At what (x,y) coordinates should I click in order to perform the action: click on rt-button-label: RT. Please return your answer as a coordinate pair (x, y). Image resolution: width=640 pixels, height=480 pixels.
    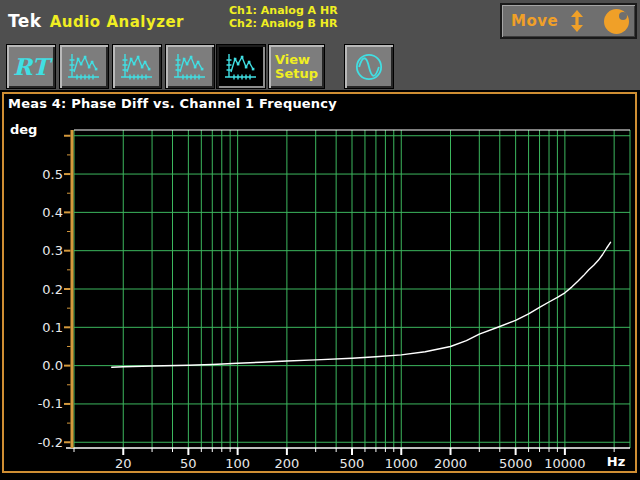
    Looking at the image, I should click on (31, 66).